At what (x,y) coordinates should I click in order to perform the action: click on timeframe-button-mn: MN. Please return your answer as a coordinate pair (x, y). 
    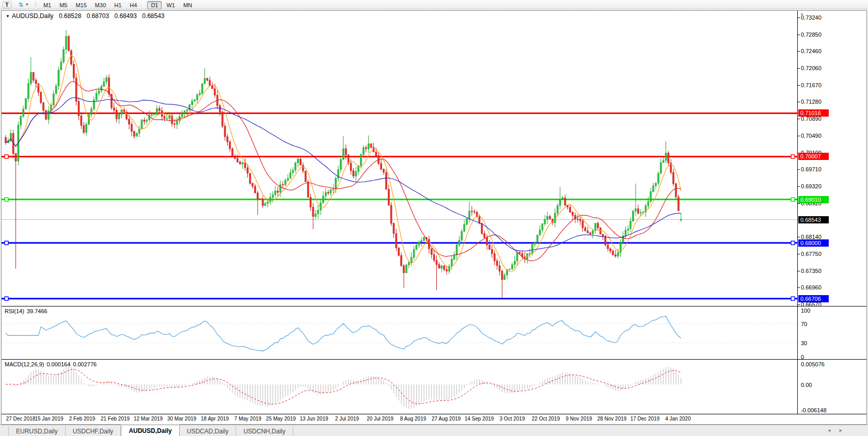
    Looking at the image, I should click on (188, 5).